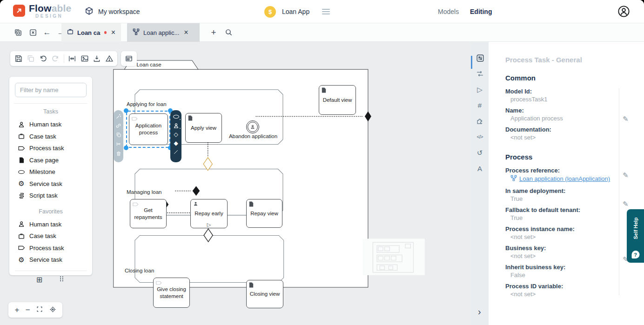 Image resolution: width=644 pixels, height=325 pixels. I want to click on tab-list-icon, so click(18, 33).